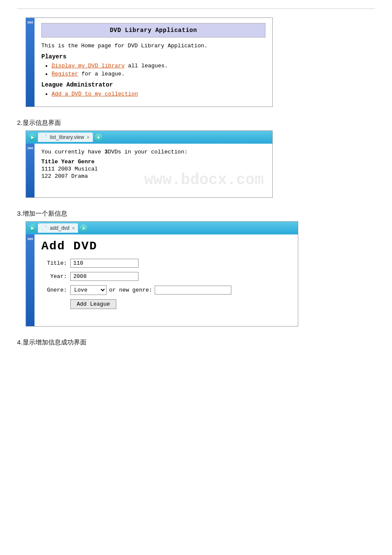 This screenshot has width=392, height=555. I want to click on new-genre-label: or new genre:, so click(130, 290).